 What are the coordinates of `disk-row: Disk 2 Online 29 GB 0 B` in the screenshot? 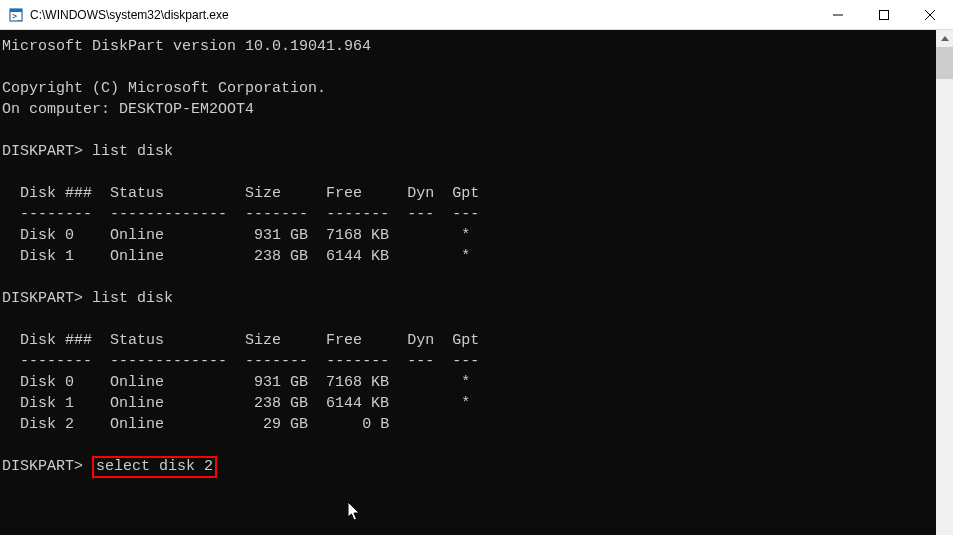 It's located at (204, 424).